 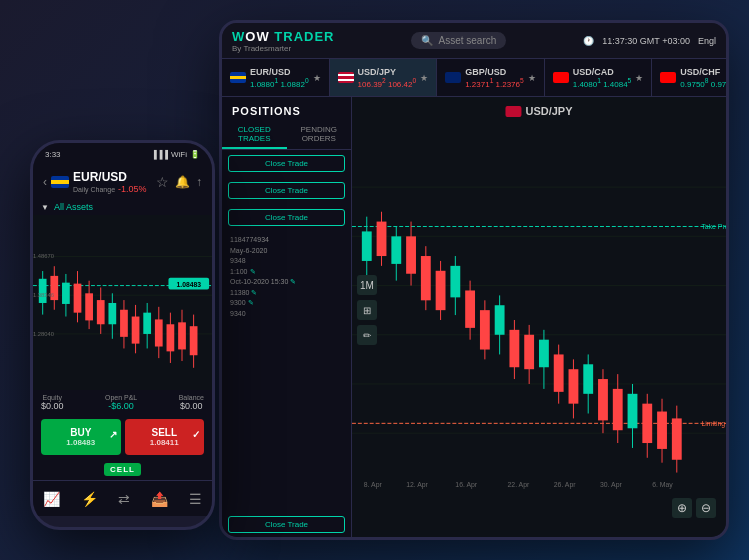 What do you see at coordinates (283, 41) in the screenshot?
I see `logo-area: WOW TRADER By Tradesmarter` at bounding box center [283, 41].